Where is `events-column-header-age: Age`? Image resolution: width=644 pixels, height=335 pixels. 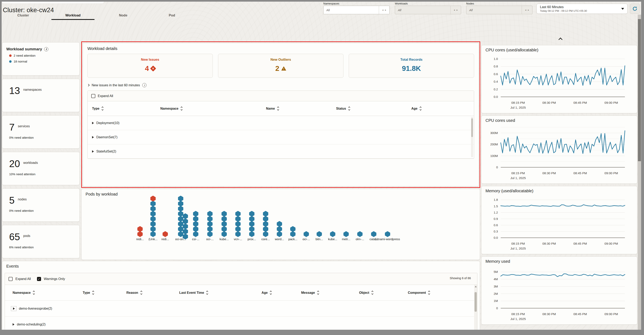 events-column-header-age: Age is located at coordinates (282, 293).